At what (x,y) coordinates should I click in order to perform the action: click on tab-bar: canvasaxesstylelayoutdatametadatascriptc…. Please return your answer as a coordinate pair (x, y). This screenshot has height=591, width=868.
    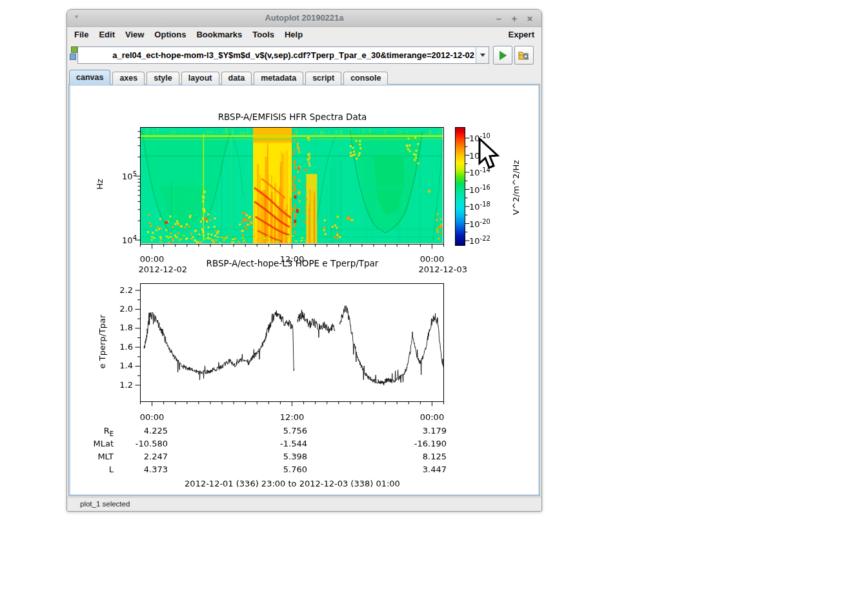
    Looking at the image, I should click on (305, 77).